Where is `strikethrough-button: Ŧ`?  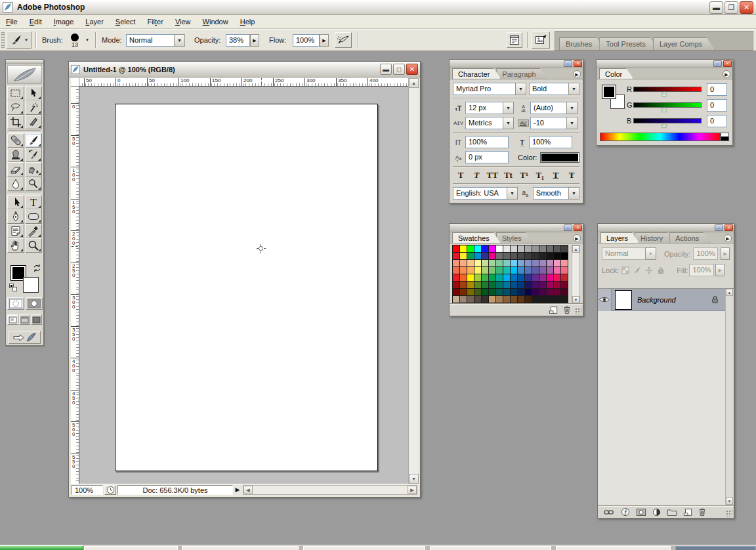 strikethrough-button: Ŧ is located at coordinates (572, 175).